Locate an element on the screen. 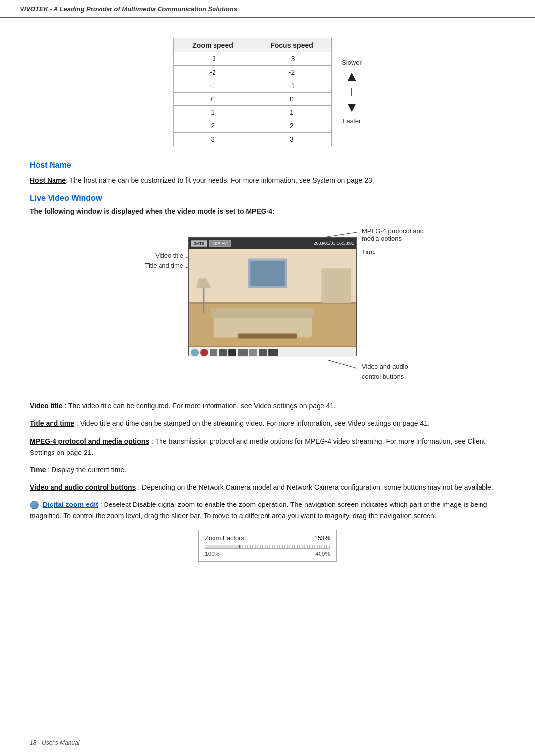  zoom-slider-track is located at coordinates (268, 547).